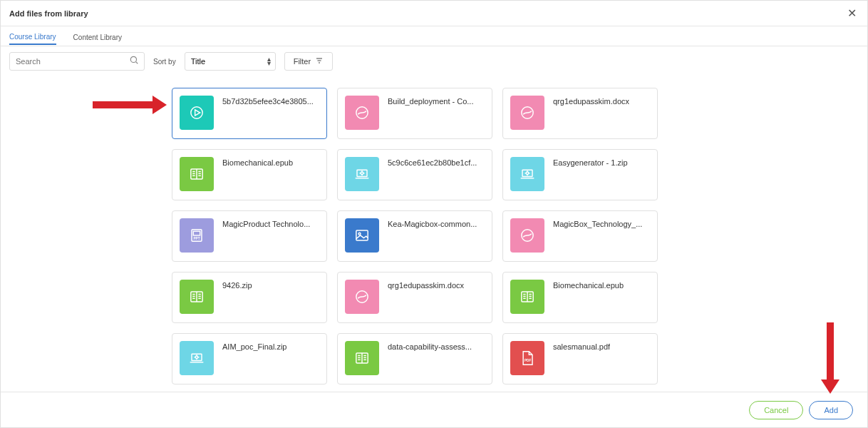 The height and width of the screenshot is (428, 868). I want to click on file-name: AIM_poc_Final.zip, so click(255, 346).